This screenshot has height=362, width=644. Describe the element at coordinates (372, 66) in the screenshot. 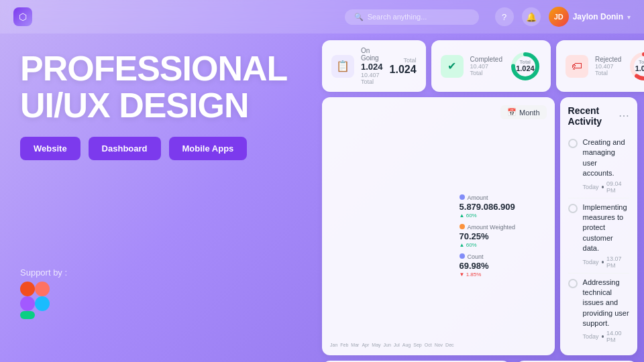

I see `on-going-info: On Going 1.024 10.407 Total` at that location.